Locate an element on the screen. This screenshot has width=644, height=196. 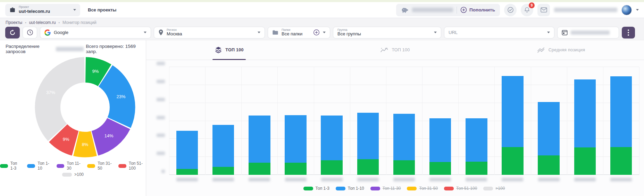
project-value: uut-telecom.ru is located at coordinates (44, 11).